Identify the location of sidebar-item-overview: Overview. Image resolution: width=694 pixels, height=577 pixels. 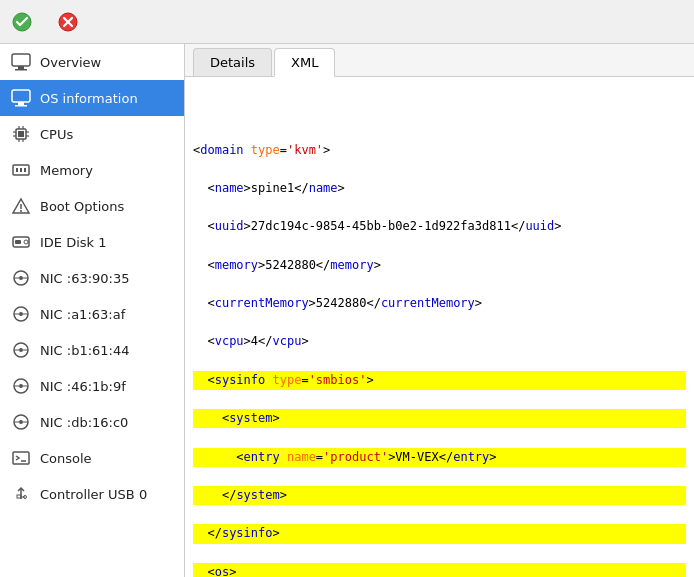
(92, 62).